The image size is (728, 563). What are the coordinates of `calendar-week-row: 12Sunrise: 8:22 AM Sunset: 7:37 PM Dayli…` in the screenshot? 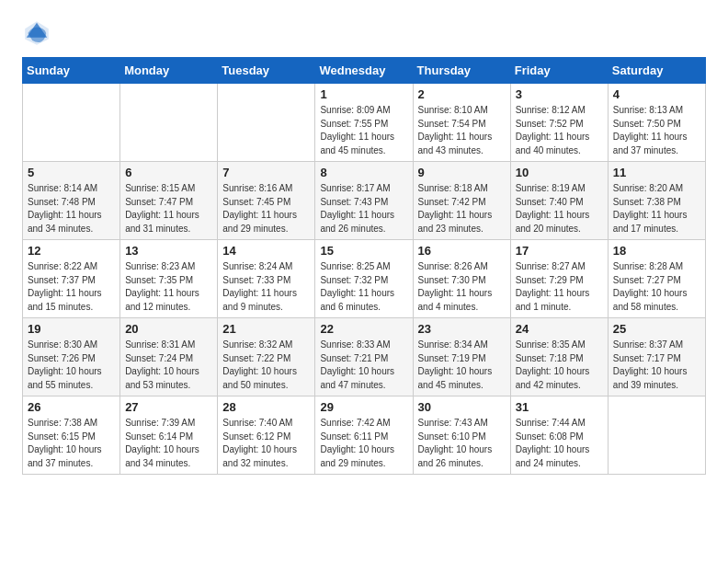 It's located at (364, 280).